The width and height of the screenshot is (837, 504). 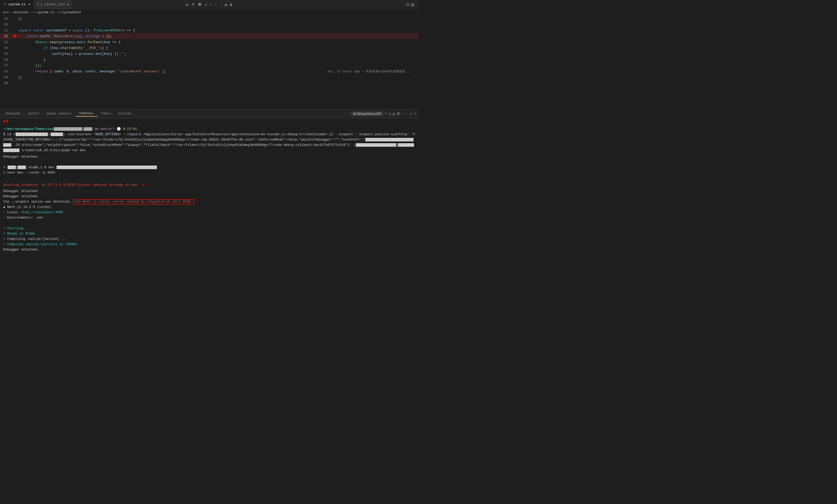 I want to click on term-line-starting: ✓ Starting..., so click(x=209, y=228).